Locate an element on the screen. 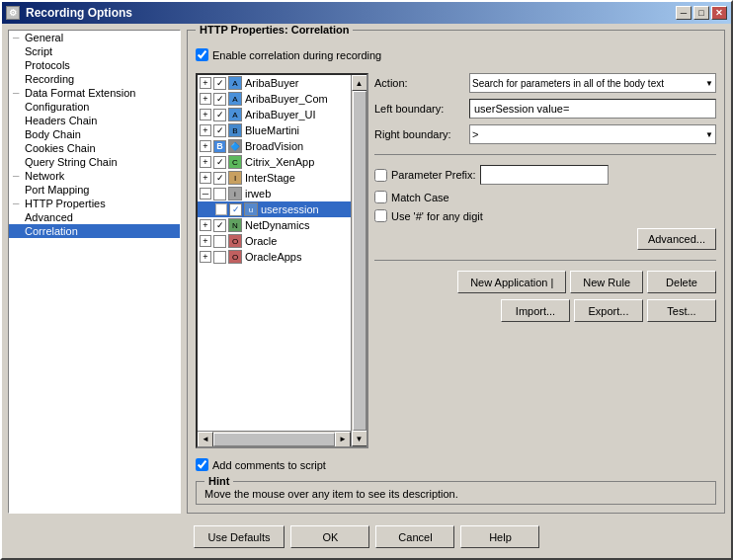 This screenshot has height=560, width=733. icon-aribabuyer: A is located at coordinates (235, 83).